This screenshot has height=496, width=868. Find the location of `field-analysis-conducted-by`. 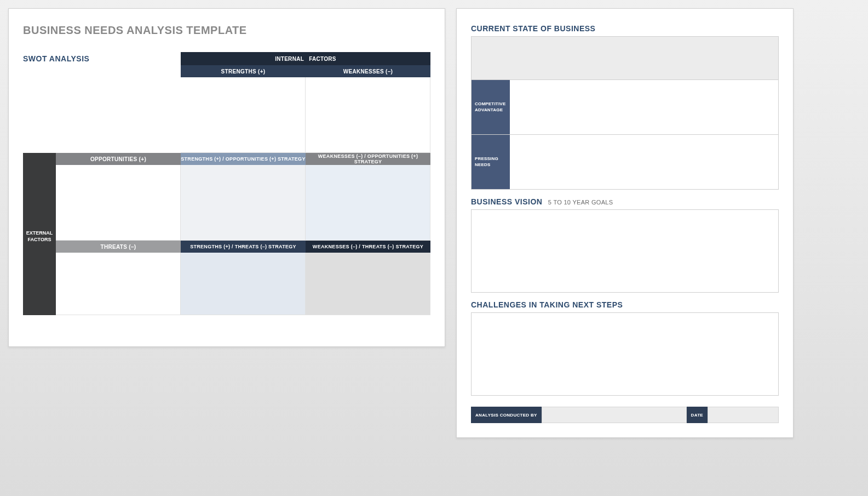

field-analysis-conducted-by is located at coordinates (614, 415).